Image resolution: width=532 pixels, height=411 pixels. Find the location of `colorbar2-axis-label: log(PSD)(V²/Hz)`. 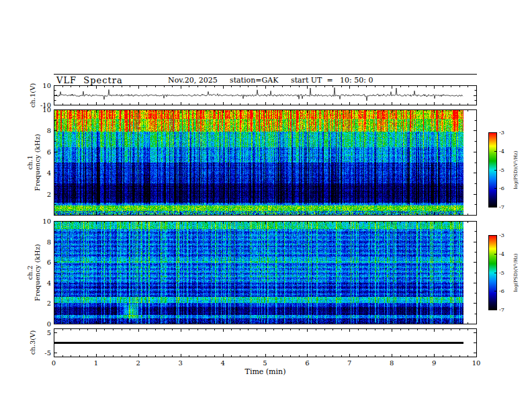

colorbar2-axis-label: log(PSD)(V²/Hz) is located at coordinates (516, 273).